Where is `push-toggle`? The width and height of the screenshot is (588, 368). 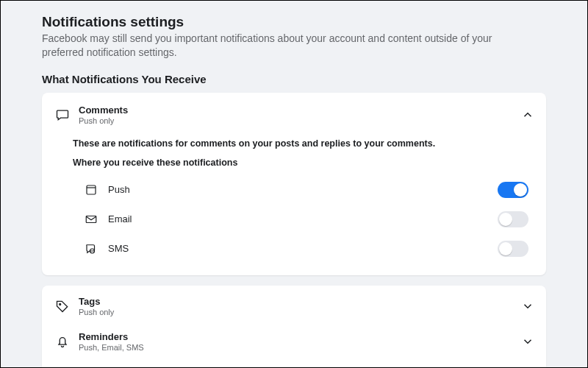 push-toggle is located at coordinates (513, 190).